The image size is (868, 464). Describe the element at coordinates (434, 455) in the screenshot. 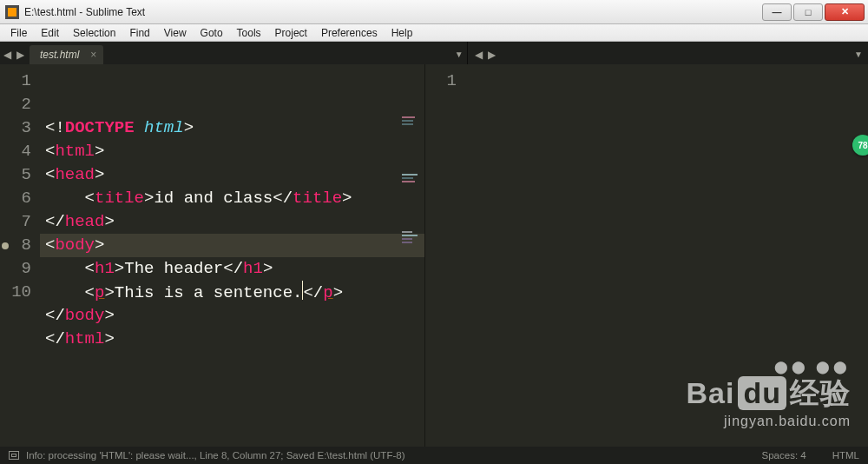

I see `status-bar: Info: processing 'HTML': please wait...,…` at that location.